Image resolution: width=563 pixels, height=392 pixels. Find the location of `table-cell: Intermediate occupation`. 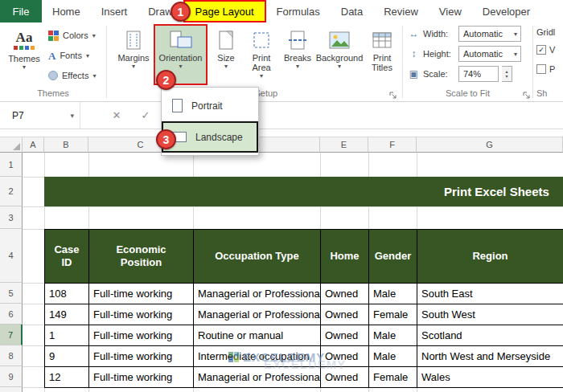

table-cell: Intermediate occupation is located at coordinates (257, 357).